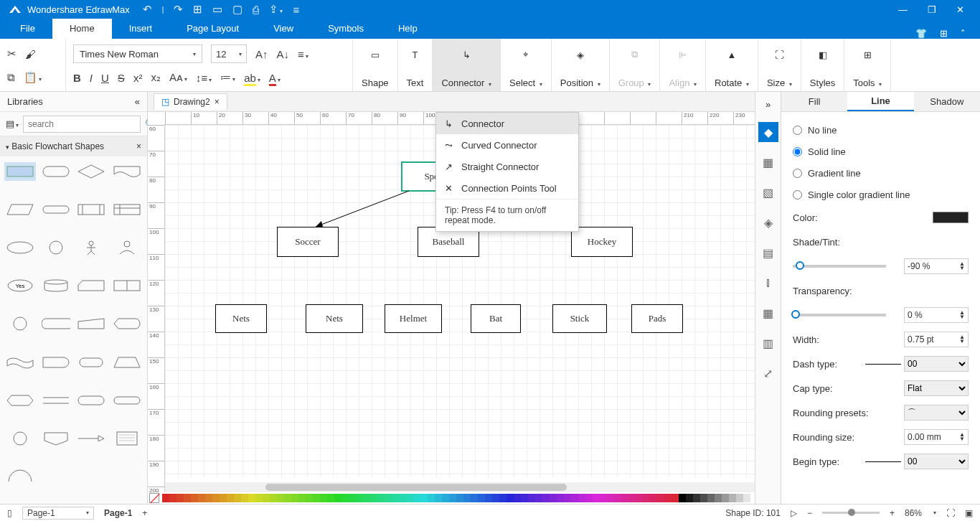 This screenshot has width=980, height=521. I want to click on shape-document, so click(127, 172).